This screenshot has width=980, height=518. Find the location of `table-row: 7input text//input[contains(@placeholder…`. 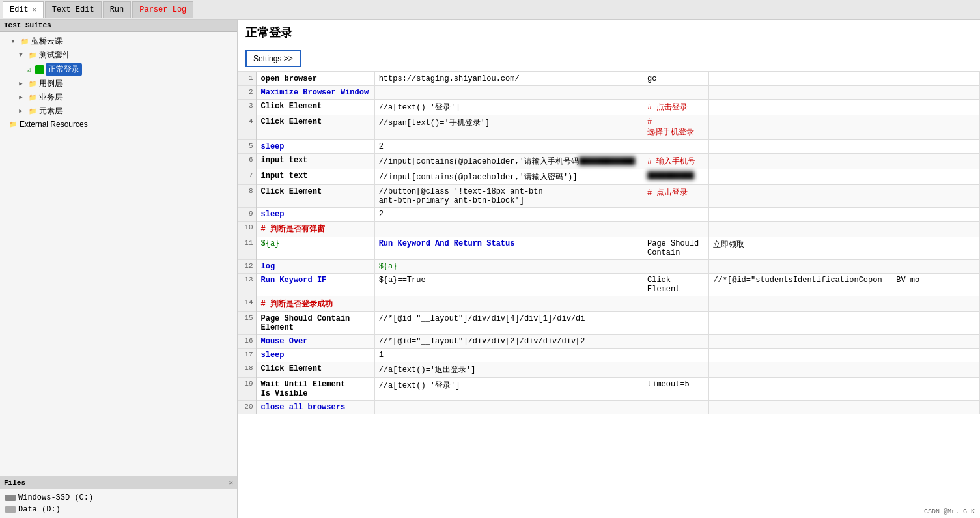

table-row: 7input text//input[contains(@placeholder… is located at coordinates (609, 177).